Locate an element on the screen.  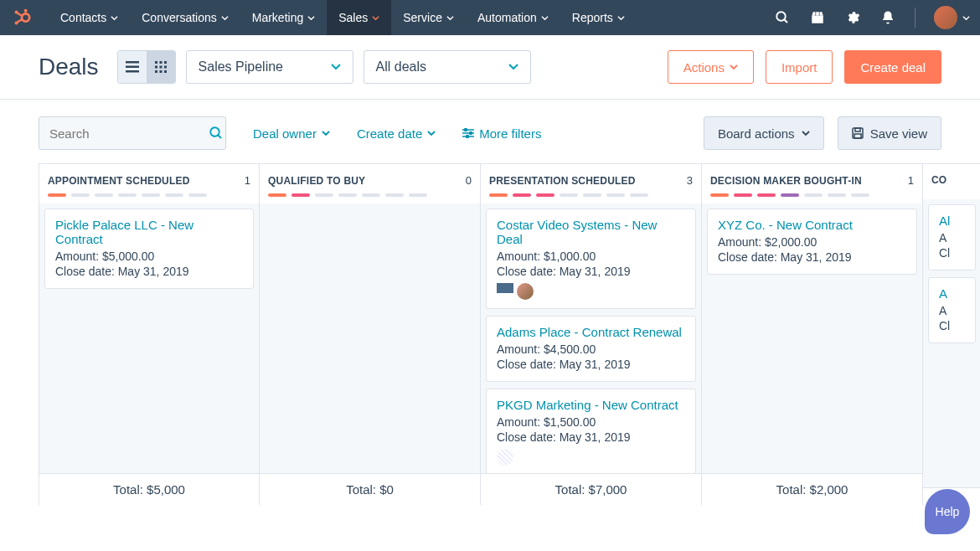
deal-card: Adams Place - Contract RenewalAmount: $4… is located at coordinates (591, 348).